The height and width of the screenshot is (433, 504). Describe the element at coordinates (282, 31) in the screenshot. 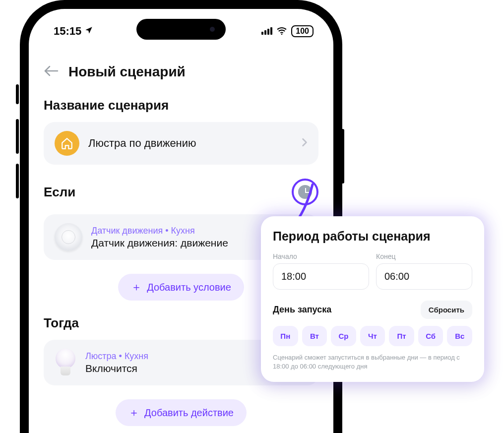

I see `wifi-icon` at that location.